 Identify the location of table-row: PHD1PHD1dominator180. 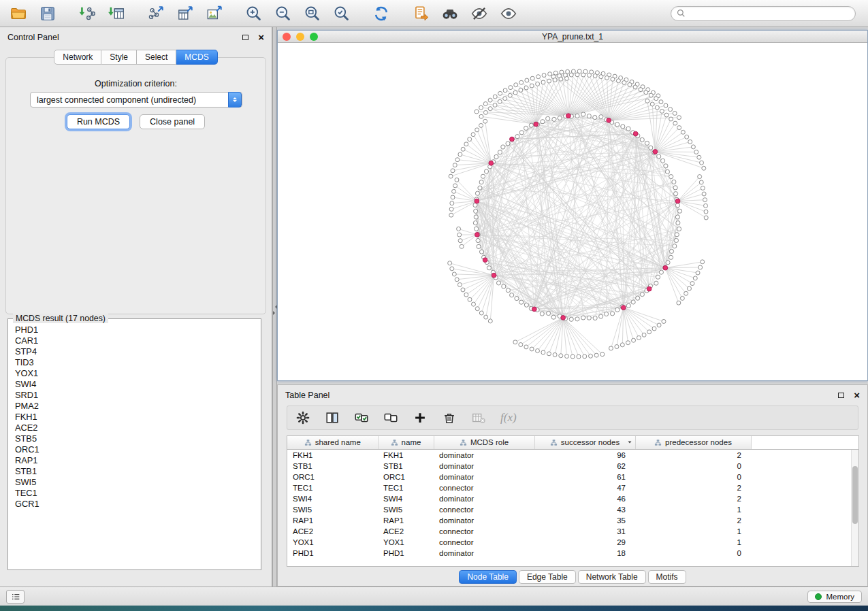
(573, 553).